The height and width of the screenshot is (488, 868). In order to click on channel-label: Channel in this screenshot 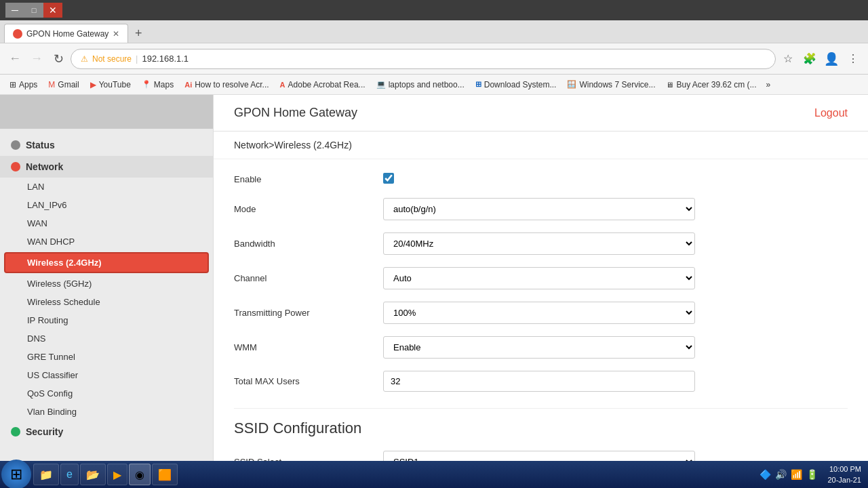, I will do `click(302, 278)`.